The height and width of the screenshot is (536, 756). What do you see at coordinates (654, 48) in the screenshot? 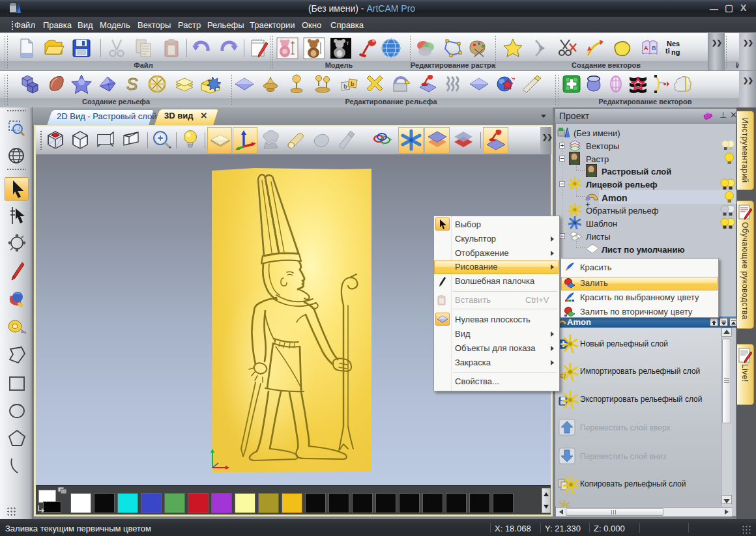
I see `svg-text: B` at bounding box center [654, 48].